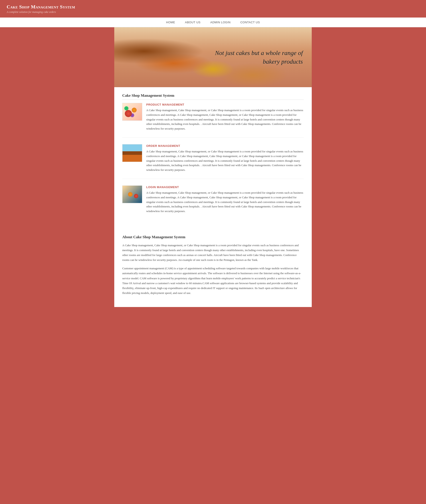 This screenshot has width=426, height=504. Describe the element at coordinates (171, 22) in the screenshot. I see `nav-link-home: HOME` at that location.